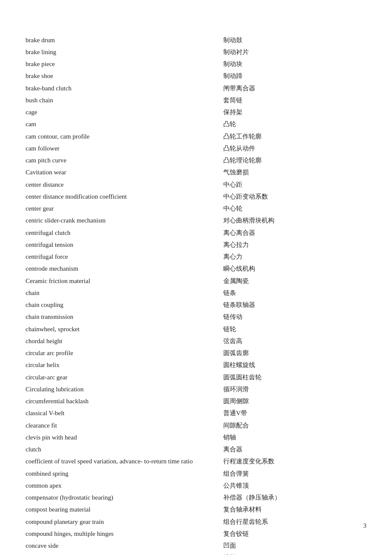 The width and height of the screenshot is (392, 555). Describe the element at coordinates (196, 281) in the screenshot. I see `table-row: Ceramic friction material金属陶瓷` at that location.